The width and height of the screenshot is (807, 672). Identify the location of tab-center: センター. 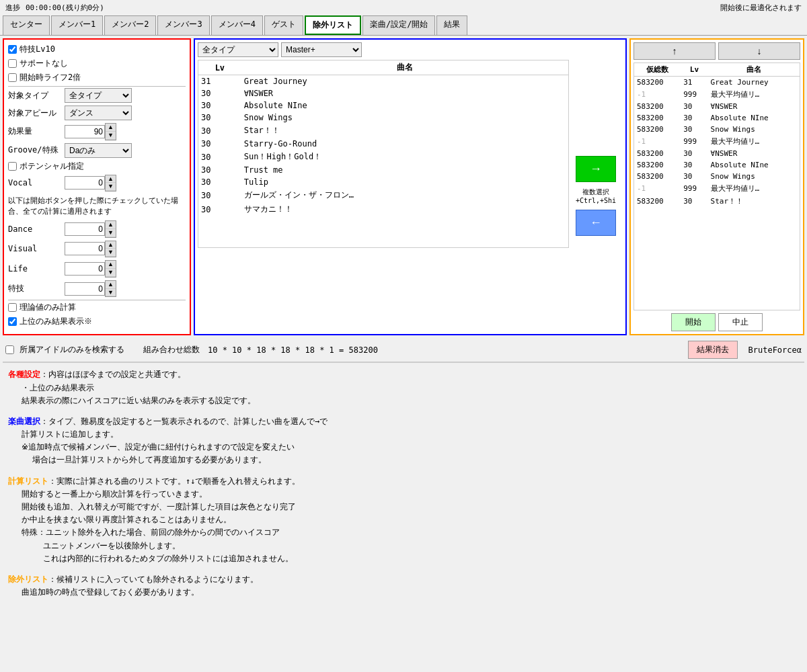
(26, 26).